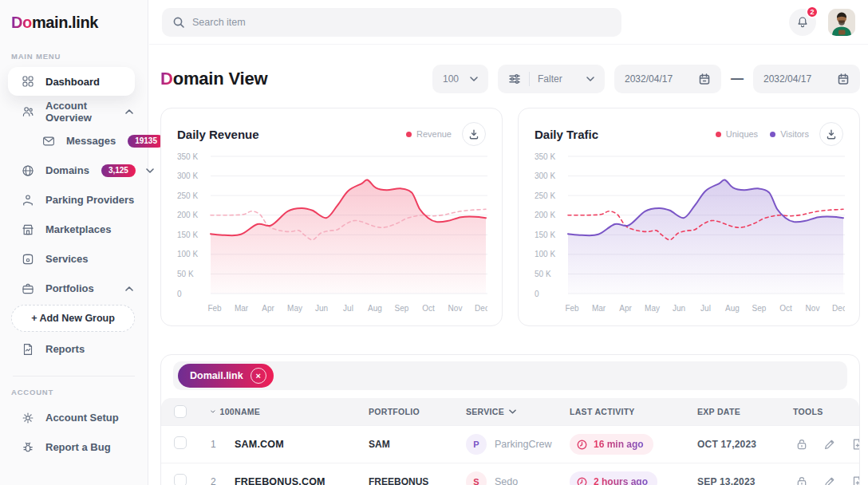 The height and width of the screenshot is (485, 868). What do you see at coordinates (737, 134) in the screenshot?
I see `legend-item: Uniques` at bounding box center [737, 134].